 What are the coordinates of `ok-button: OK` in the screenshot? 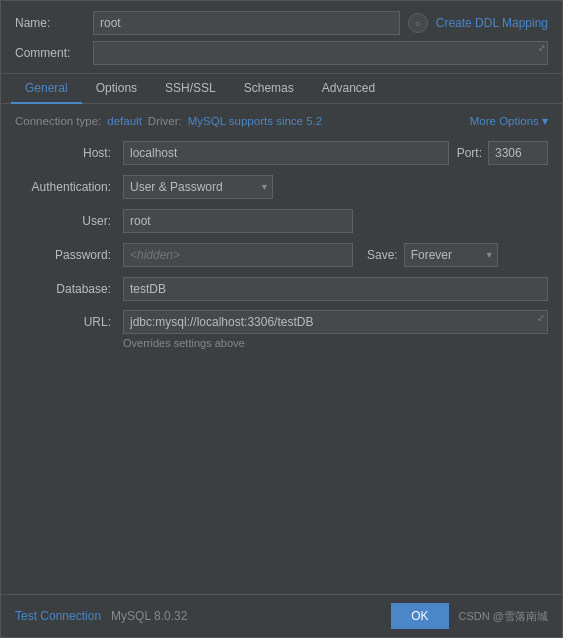 It's located at (420, 616).